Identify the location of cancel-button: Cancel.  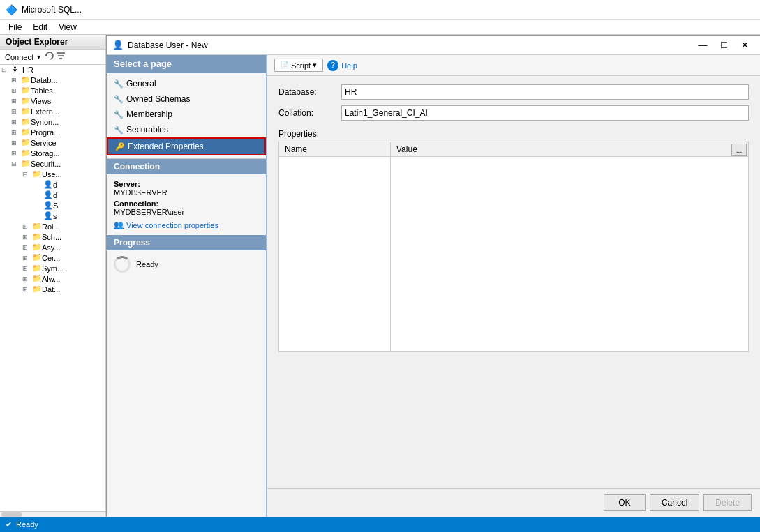
(674, 503).